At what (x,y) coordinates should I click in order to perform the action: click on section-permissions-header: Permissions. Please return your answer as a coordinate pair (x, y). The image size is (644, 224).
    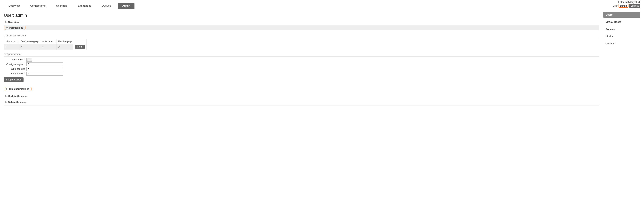
    Looking at the image, I should click on (15, 28).